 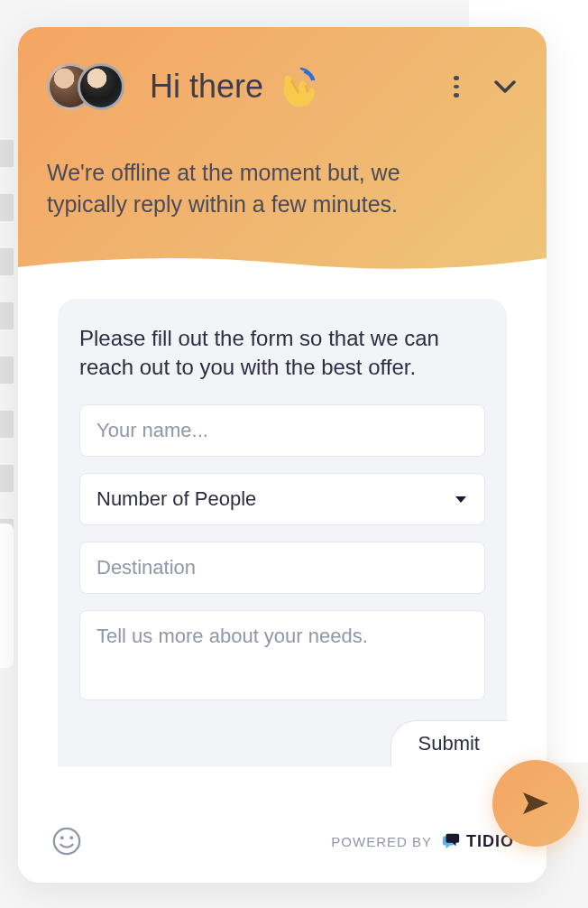 What do you see at coordinates (86, 87) in the screenshot?
I see `operator-avatars` at bounding box center [86, 87].